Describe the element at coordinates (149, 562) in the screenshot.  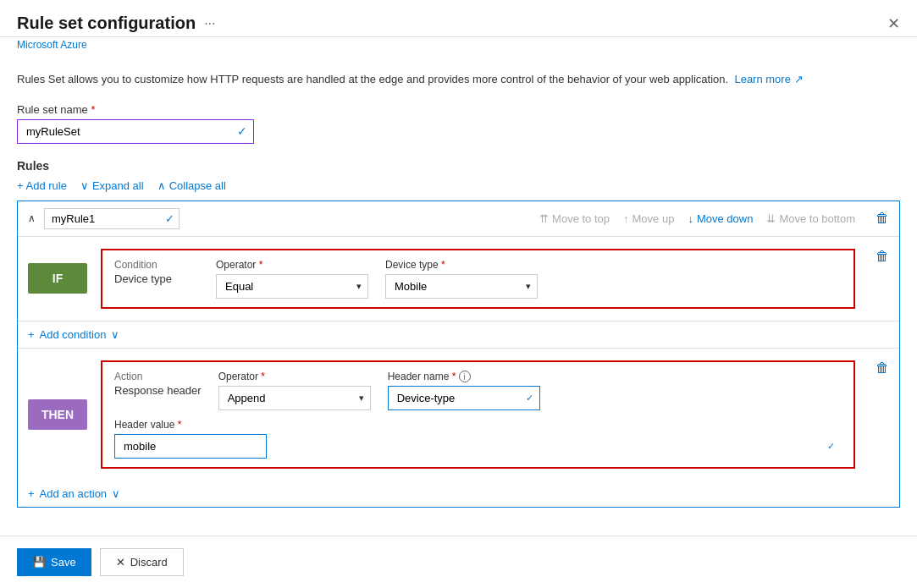
I see `discard-label: Discard` at that location.